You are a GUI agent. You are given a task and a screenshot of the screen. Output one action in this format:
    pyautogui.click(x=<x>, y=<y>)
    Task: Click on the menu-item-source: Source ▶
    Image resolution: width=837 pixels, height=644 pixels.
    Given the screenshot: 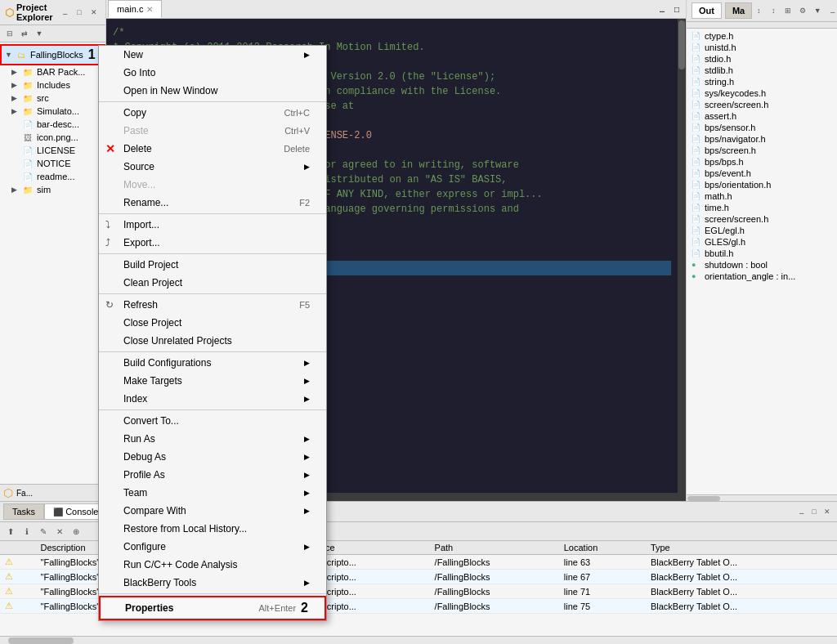 What is the action you would take?
    pyautogui.click(x=213, y=167)
    